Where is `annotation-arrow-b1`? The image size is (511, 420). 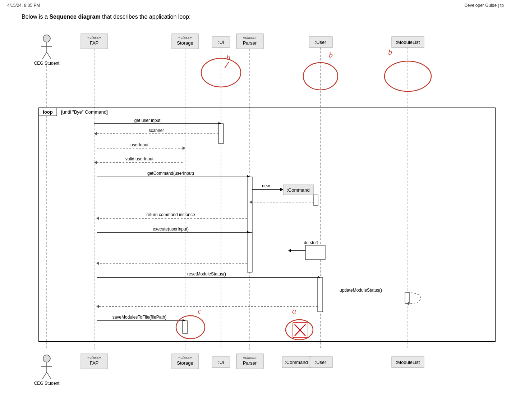
annotation-arrow-b1 is located at coordinates (227, 65).